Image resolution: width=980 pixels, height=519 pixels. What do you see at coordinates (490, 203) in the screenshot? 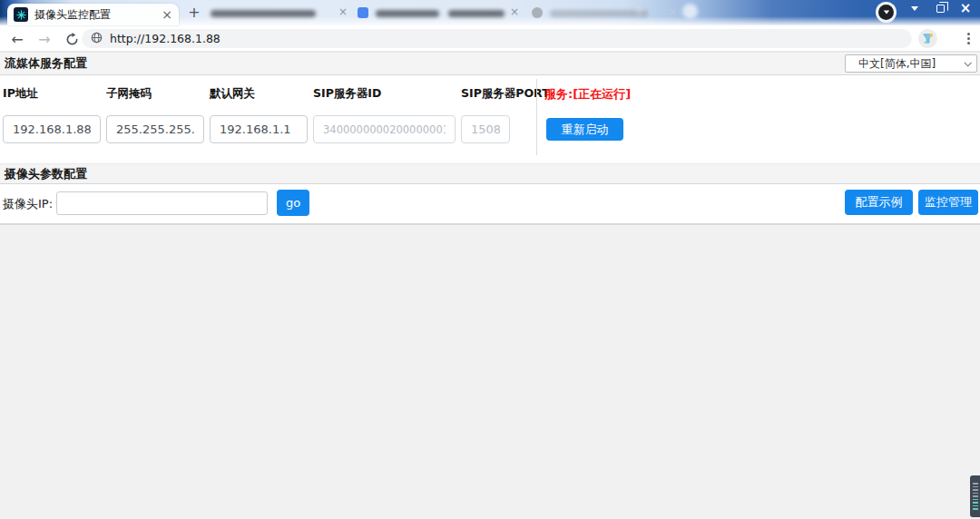
I see `camera-ip-row: 摄像头IP: go 配置示例 监控管理` at bounding box center [490, 203].